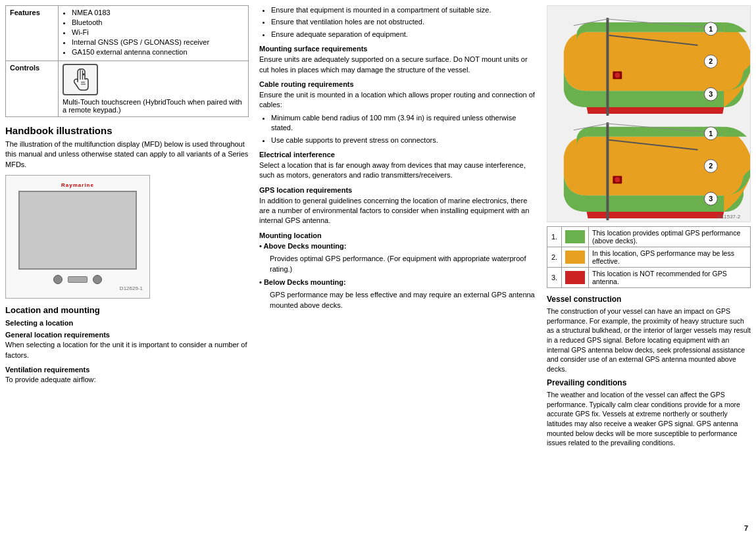 This screenshot has width=756, height=536. I want to click on below-decks-item: • Below Decks mounting: GPS performance …, so click(397, 294).